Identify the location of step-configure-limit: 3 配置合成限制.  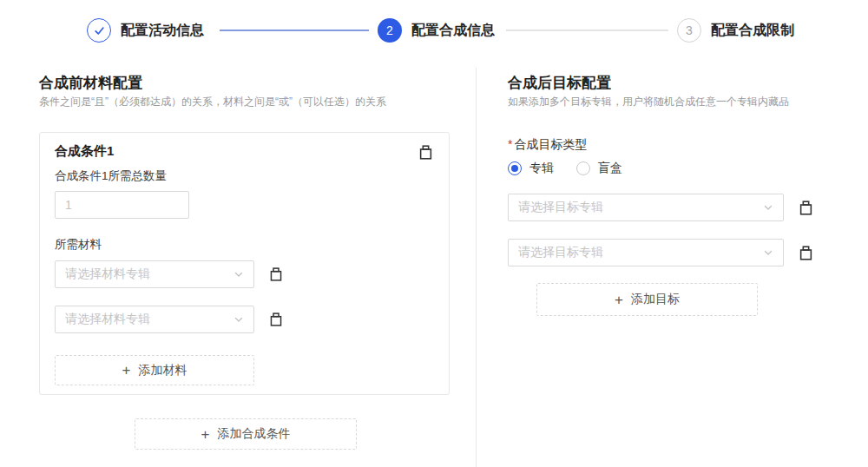
(736, 30).